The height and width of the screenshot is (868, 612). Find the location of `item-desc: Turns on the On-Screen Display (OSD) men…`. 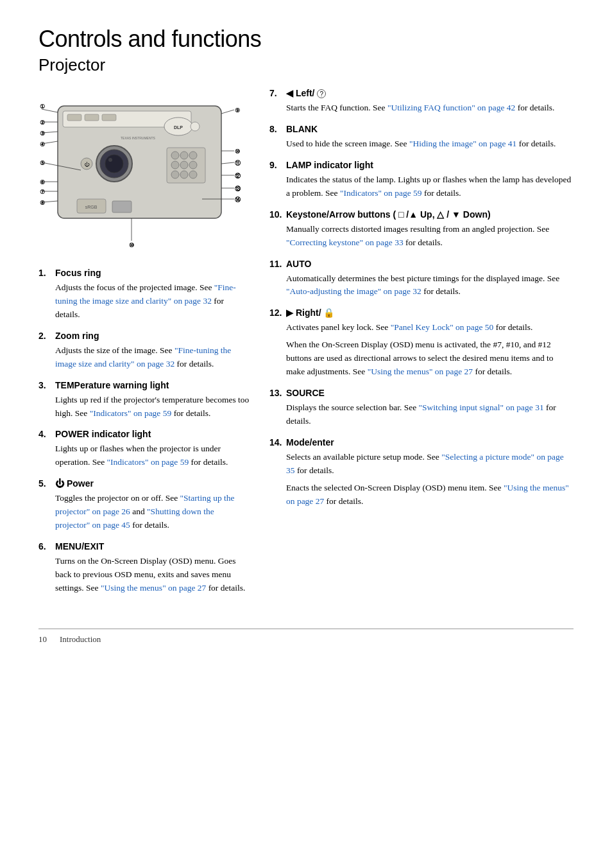

item-desc: Turns on the On-Screen Display (OSD) men… is located at coordinates (153, 575).